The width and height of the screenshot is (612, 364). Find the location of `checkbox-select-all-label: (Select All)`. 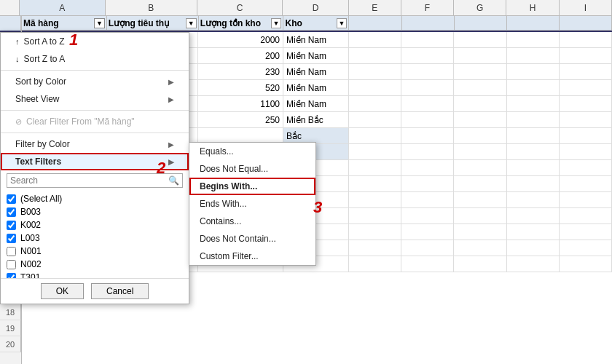

checkbox-select-all-label: (Select All) is located at coordinates (41, 199).